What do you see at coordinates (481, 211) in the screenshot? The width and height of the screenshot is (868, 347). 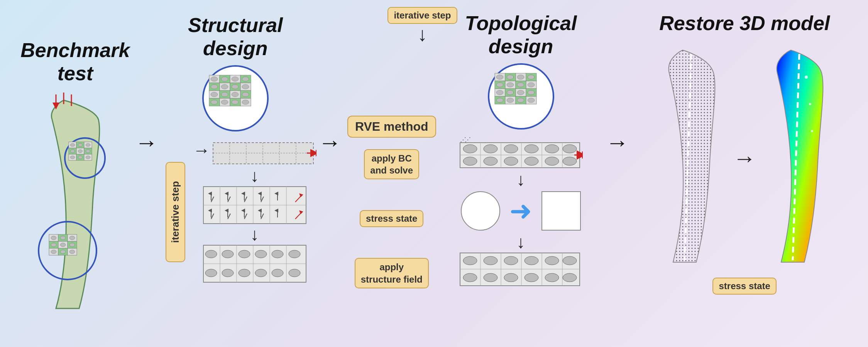 I see `round-shape-svg` at bounding box center [481, 211].